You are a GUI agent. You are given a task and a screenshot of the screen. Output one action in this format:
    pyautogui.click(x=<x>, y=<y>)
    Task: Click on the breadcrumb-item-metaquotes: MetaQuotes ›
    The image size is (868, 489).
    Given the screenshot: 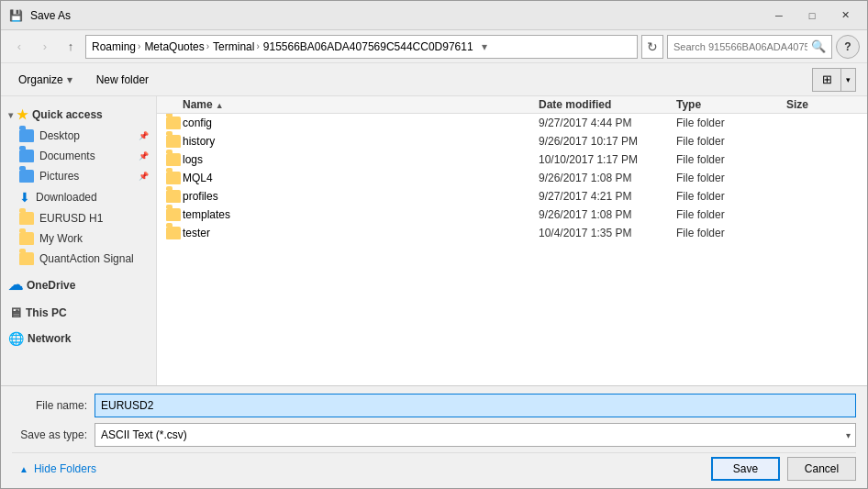 What is the action you would take?
    pyautogui.click(x=176, y=47)
    